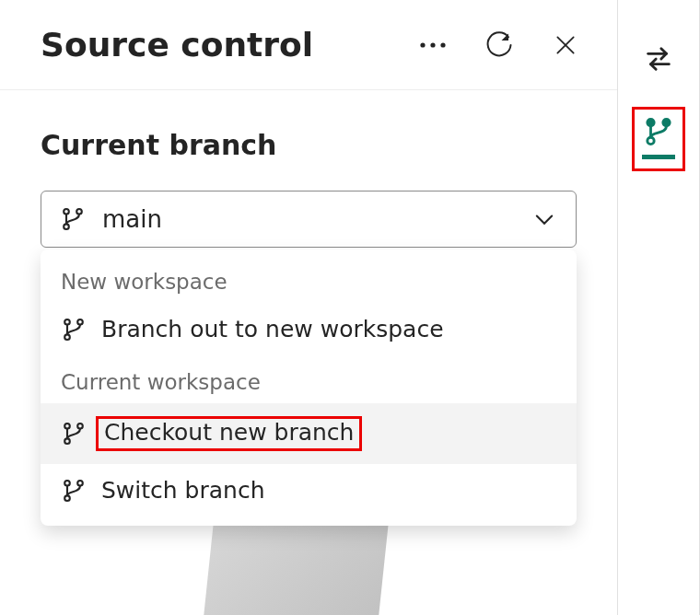 The image size is (700, 615). Describe the element at coordinates (659, 308) in the screenshot. I see `right-rail` at that location.